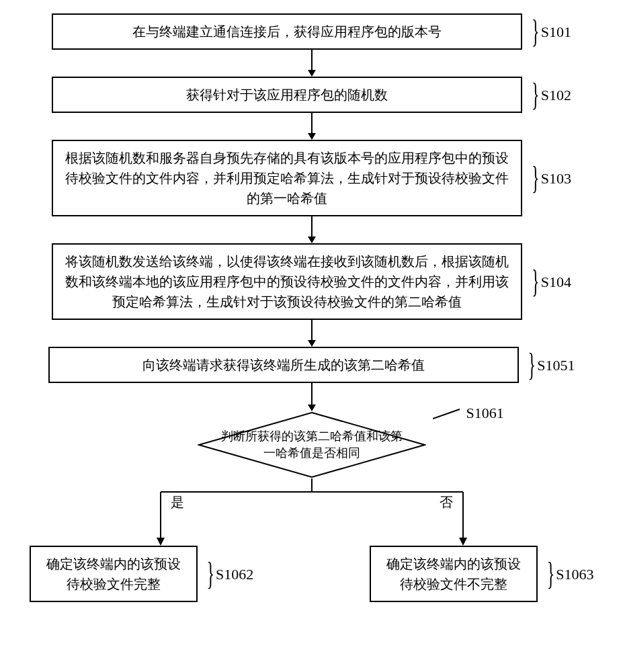 This screenshot has width=623, height=672. Describe the element at coordinates (482, 574) in the screenshot. I see `step-s1063-cell: 确定该终端内的该预设待校验文件不完整 }S1063` at that location.